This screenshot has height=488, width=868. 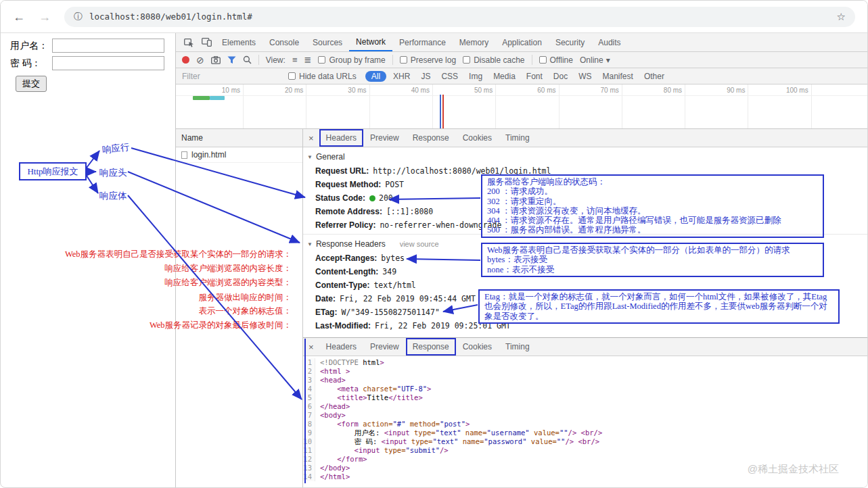 What do you see at coordinates (384, 138) in the screenshot?
I see `detail-tab-preview: Preview` at bounding box center [384, 138].